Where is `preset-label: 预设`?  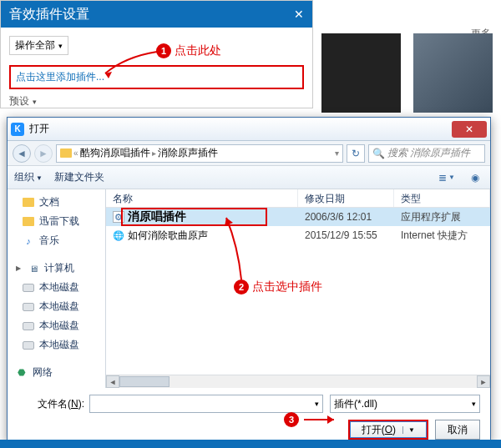
preset-label: 预设 is located at coordinates (19, 102).